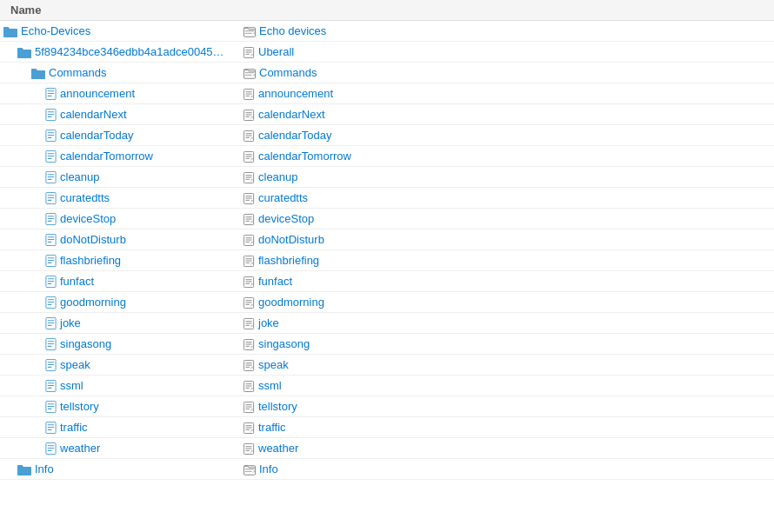  Describe the element at coordinates (80, 177) in the screenshot. I see `item-label: cleanup` at that location.